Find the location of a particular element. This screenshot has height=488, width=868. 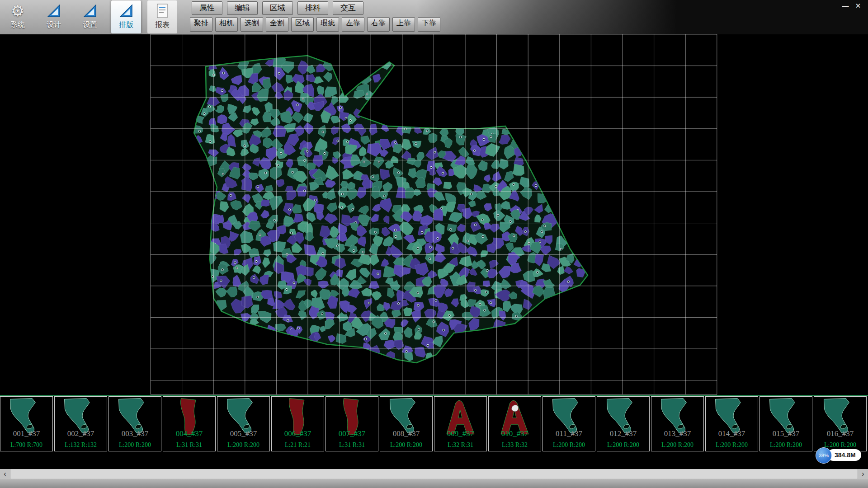

bottom-status-bar is located at coordinates (434, 483).